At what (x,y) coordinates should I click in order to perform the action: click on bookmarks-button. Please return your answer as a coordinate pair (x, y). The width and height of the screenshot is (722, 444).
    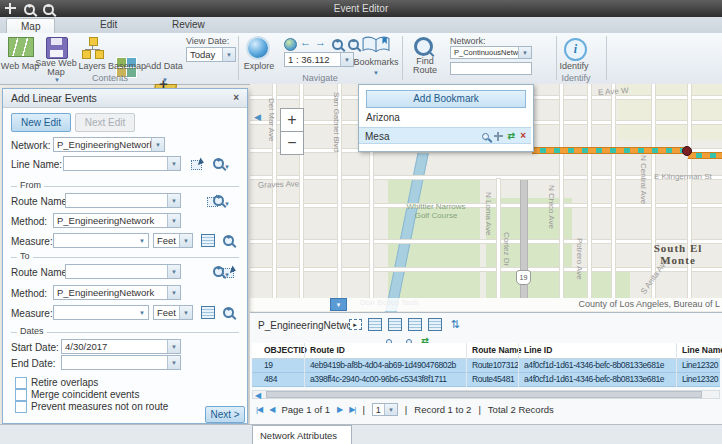
    Looking at the image, I should click on (376, 46).